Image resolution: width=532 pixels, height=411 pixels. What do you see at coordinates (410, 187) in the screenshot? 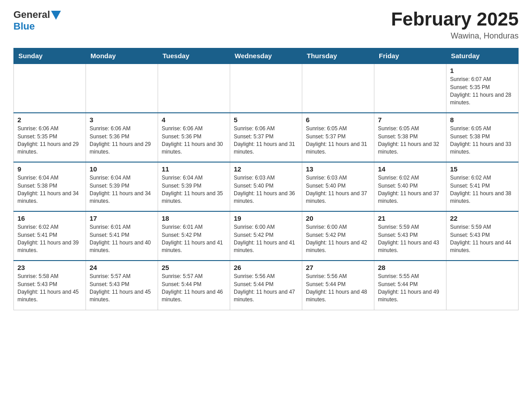
I see `calendar-day-cell: 14Sunrise: 6:02 AM Sunset: 5:40 PM Dayli…` at bounding box center [410, 187].